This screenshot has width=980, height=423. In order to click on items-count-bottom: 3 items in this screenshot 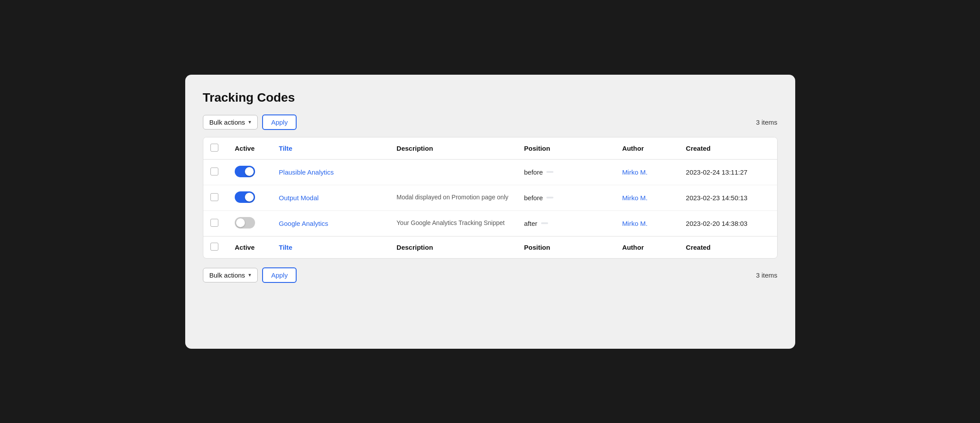, I will do `click(766, 275)`.